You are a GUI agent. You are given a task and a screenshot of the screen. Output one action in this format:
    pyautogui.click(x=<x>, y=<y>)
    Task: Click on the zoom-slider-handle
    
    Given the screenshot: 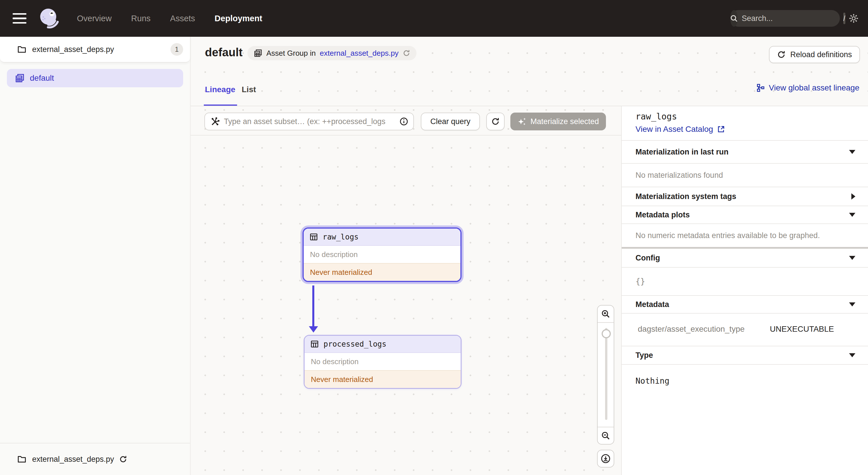 What is the action you would take?
    pyautogui.click(x=606, y=334)
    